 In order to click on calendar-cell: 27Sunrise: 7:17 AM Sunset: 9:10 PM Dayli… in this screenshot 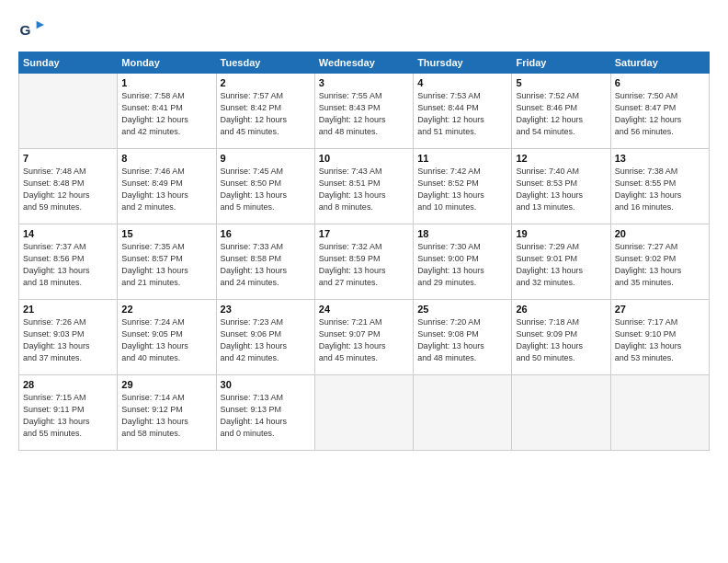, I will do `click(660, 338)`.